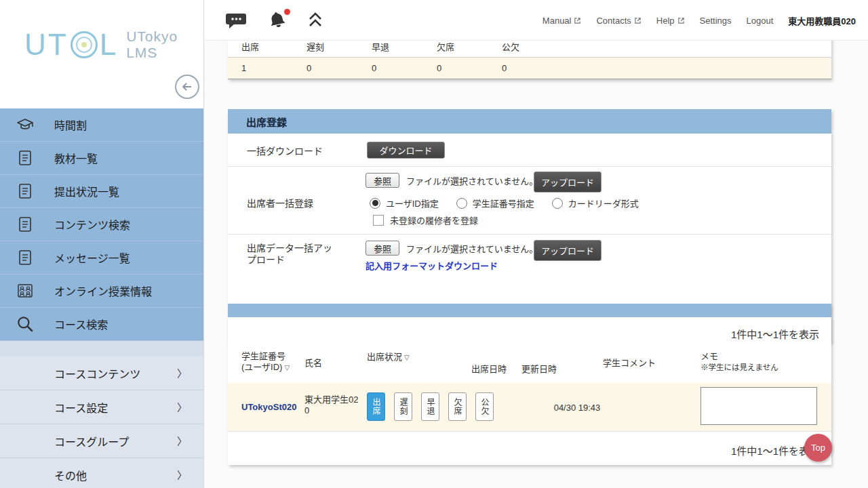 This screenshot has width=868, height=488. I want to click on summary-header: 遅刻, so click(326, 47).